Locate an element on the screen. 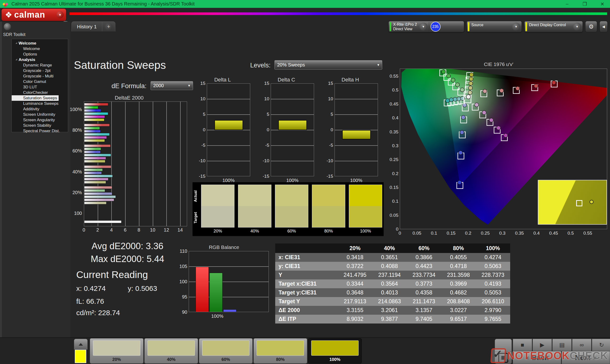 Image resolution: width=610 pixels, height=364 pixels. sidebar-item-saturation-sweeps: Saturation Sweeps is located at coordinates (35, 98).